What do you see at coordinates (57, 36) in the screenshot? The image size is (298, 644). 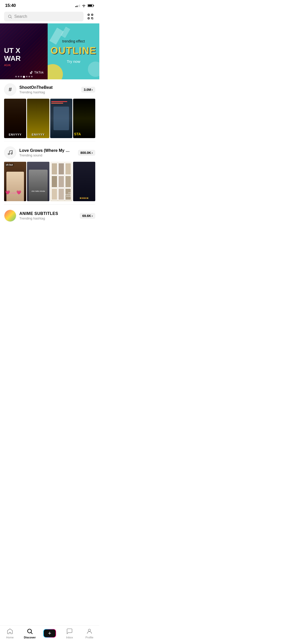 I see `banner-deco2` at bounding box center [57, 36].